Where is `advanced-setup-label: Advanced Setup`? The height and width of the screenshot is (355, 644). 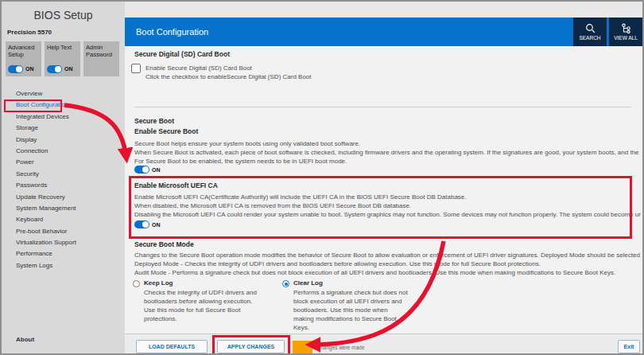
advanced-setup-label: Advanced Setup is located at coordinates (21, 51).